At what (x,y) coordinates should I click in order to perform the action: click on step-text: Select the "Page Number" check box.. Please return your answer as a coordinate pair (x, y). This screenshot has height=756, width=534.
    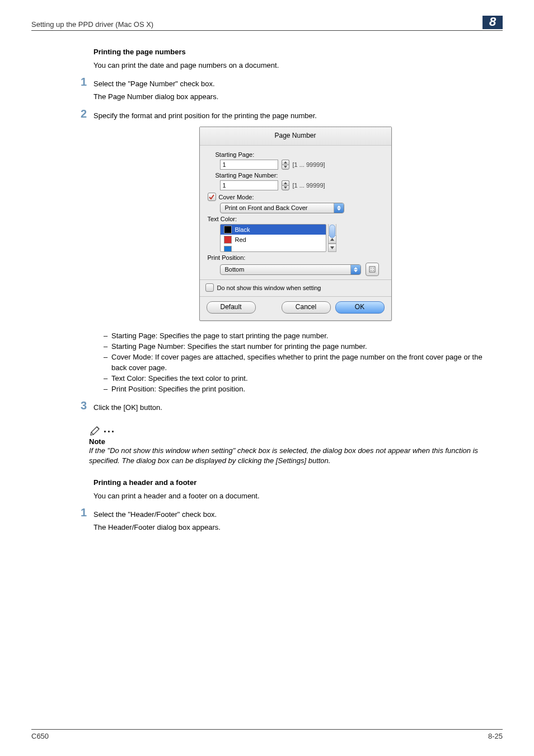
    Looking at the image, I should click on (296, 84).